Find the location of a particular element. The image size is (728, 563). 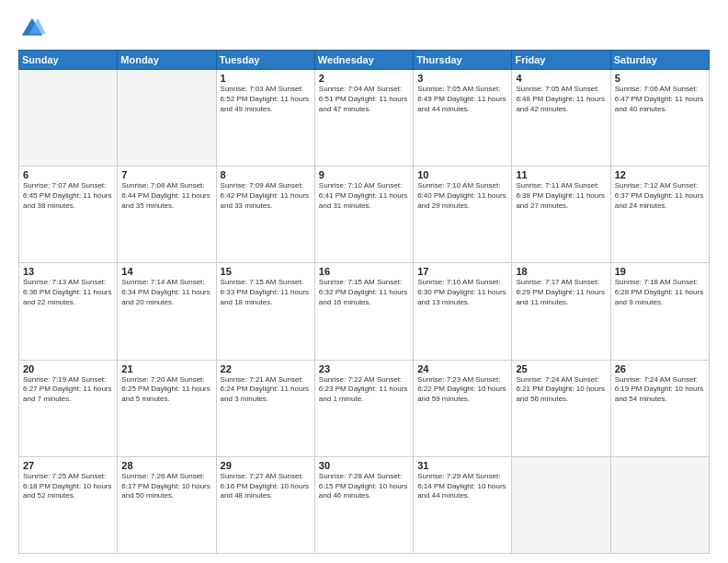

day-info: Sunrise: 7:05 AM Sunset: 6:48 PM Dayligh… is located at coordinates (561, 99).